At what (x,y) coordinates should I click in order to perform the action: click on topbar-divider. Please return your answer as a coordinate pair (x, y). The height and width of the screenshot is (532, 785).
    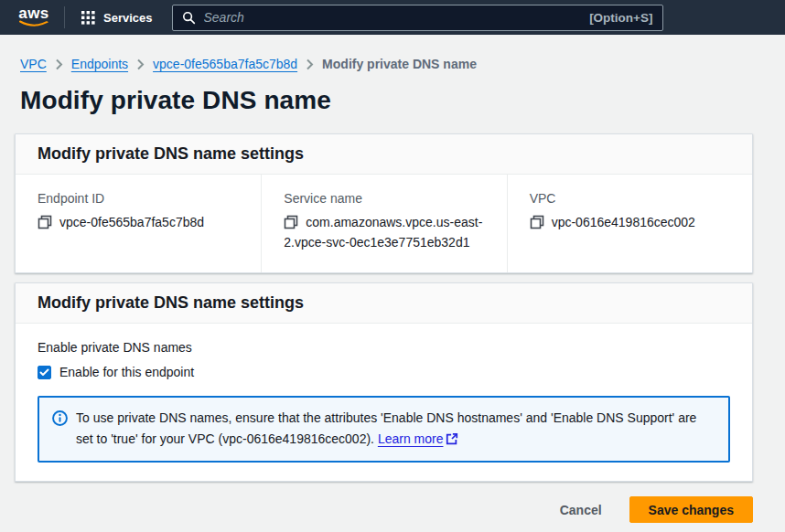
    Looking at the image, I should click on (64, 17).